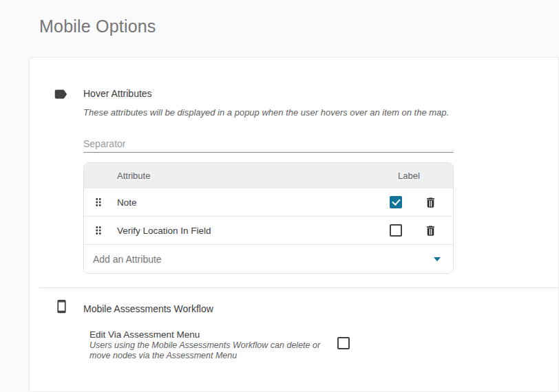 The image size is (559, 392). Describe the element at coordinates (437, 259) in the screenshot. I see `chevron-down-icon` at that location.